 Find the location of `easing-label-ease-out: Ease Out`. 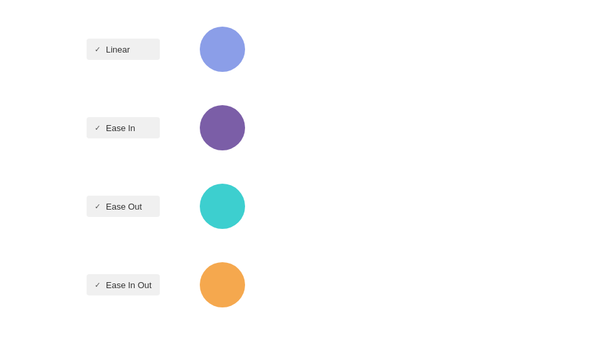

easing-label-ease-out: Ease Out is located at coordinates (124, 206).